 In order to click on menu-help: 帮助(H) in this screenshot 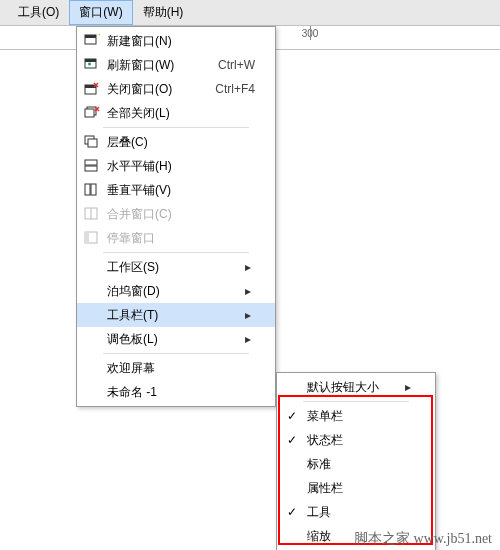, I will do `click(164, 12)`.